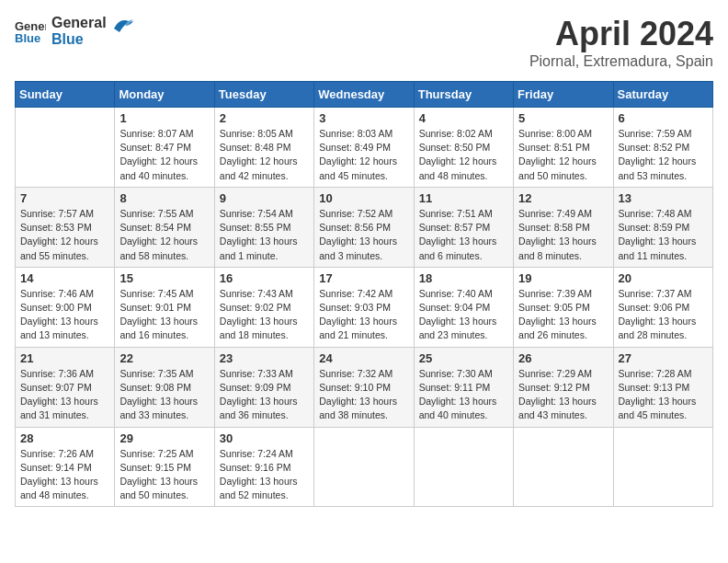 The height and width of the screenshot is (563, 728). Describe the element at coordinates (563, 147) in the screenshot. I see `calendar-cell: 5Sunrise: 8:00 AM Sunset: 8:51 PM Daylig…` at that location.